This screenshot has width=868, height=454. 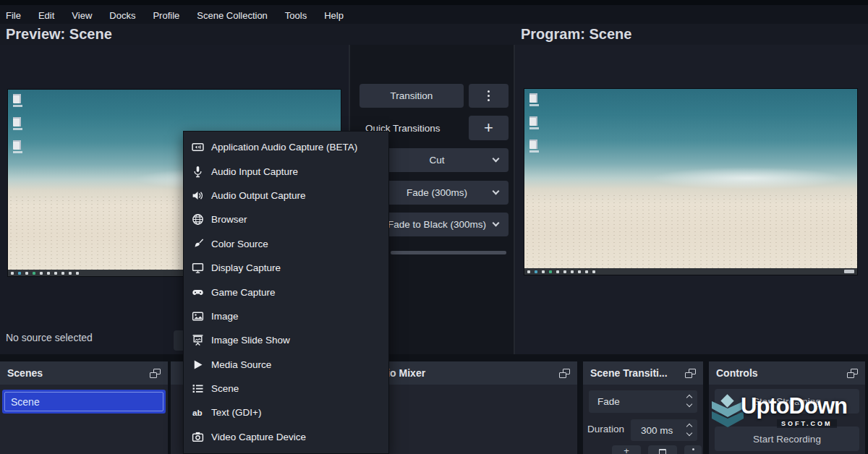 What do you see at coordinates (198, 244) in the screenshot?
I see `color-source-icon` at bounding box center [198, 244].